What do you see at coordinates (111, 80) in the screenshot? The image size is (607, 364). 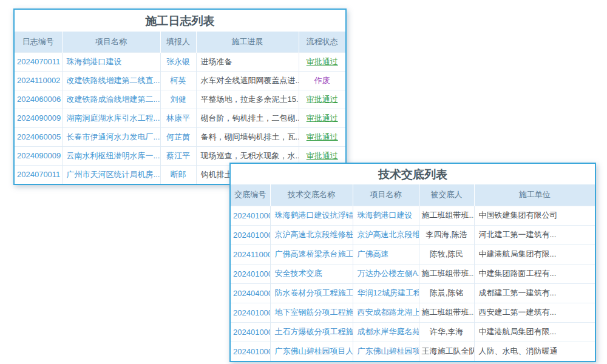 I see `log-project-cell: 改建铁路线增建第二线直...` at bounding box center [111, 80].